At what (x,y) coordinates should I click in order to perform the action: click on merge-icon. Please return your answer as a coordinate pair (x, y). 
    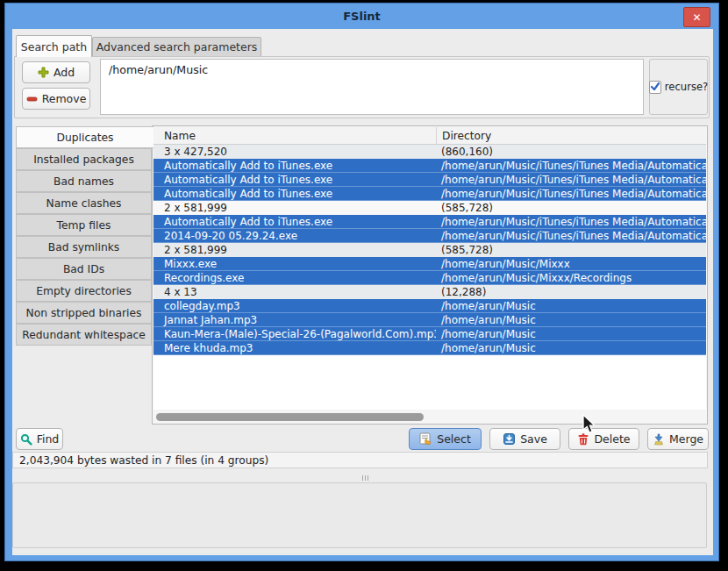
    Looking at the image, I should click on (659, 439).